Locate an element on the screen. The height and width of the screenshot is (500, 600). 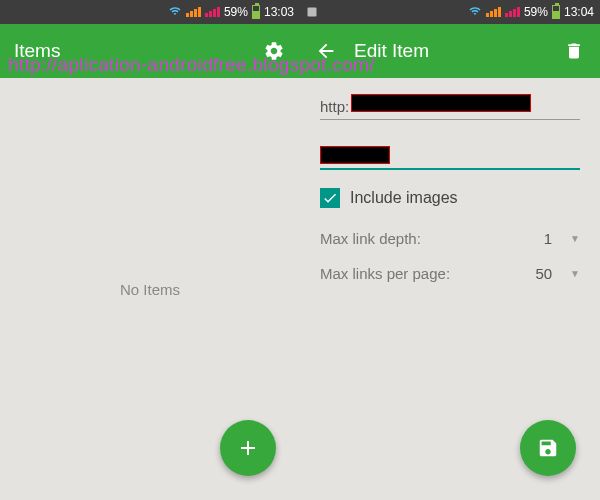
plus-icon is located at coordinates (248, 448).